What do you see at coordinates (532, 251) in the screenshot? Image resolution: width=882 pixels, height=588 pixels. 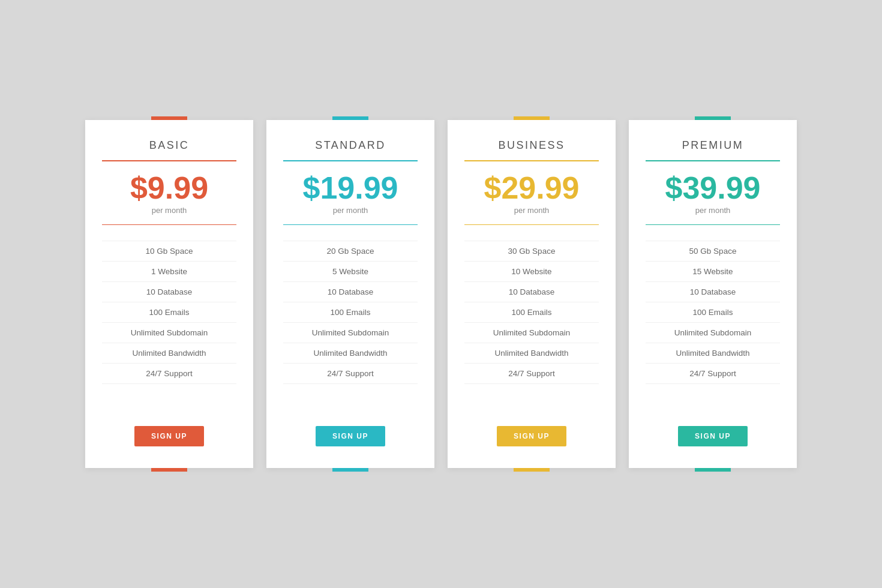 I see `list-item: 30 Gb Space` at bounding box center [532, 251].